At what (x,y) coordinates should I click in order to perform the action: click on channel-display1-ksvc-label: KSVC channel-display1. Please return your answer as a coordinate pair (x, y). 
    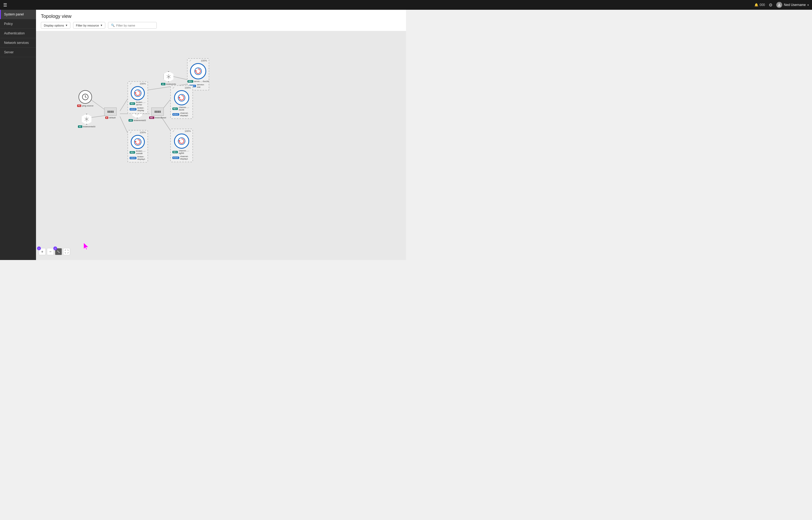
    Looking at the image, I should click on (181, 158).